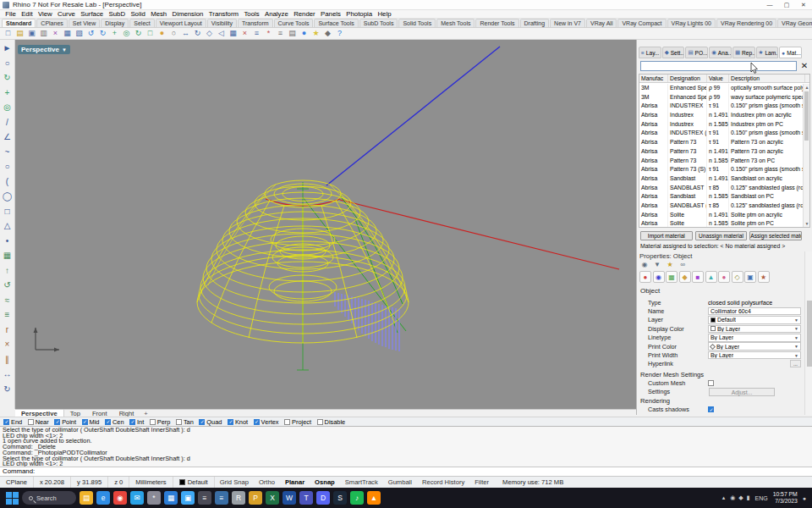 This screenshot has height=508, width=812. Describe the element at coordinates (281, 34) in the screenshot. I see `layers-icon: ≡` at that location.